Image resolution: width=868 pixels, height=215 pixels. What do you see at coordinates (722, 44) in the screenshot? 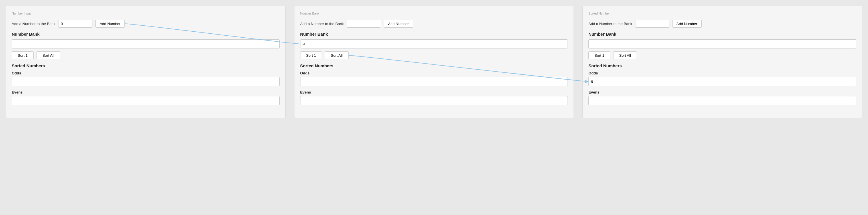
I see `panel3-number-bank-input` at bounding box center [722, 44].